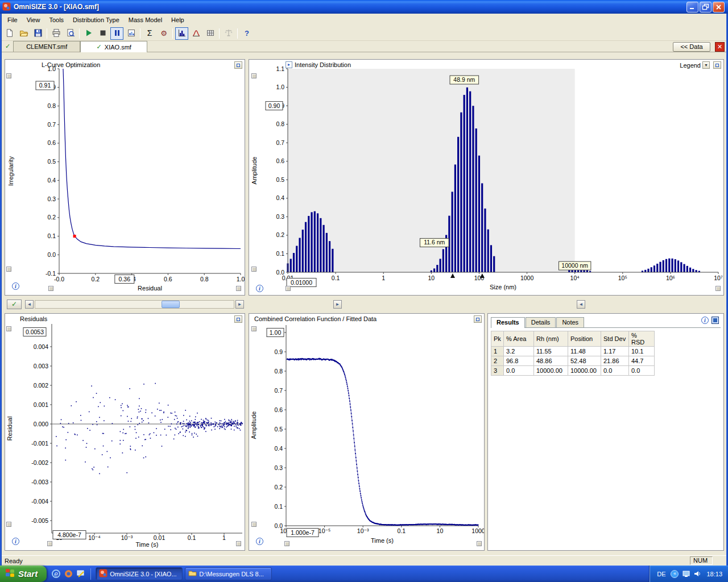  What do you see at coordinates (366, 432) in the screenshot?
I see `correlation-chart: 1.00.90.80.70.60.50.40.30.20.10.010⁻⁷10⁻…` at bounding box center [366, 432].